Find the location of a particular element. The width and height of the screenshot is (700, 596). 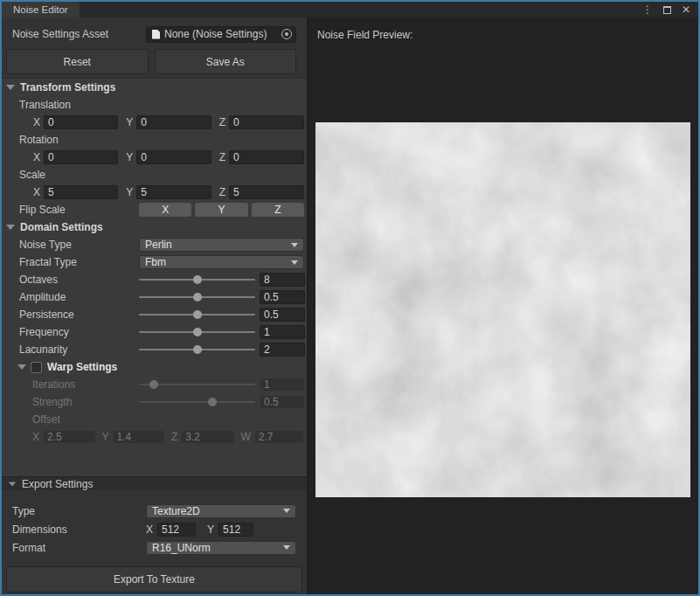

iterations-row: Iterations is located at coordinates (154, 385).